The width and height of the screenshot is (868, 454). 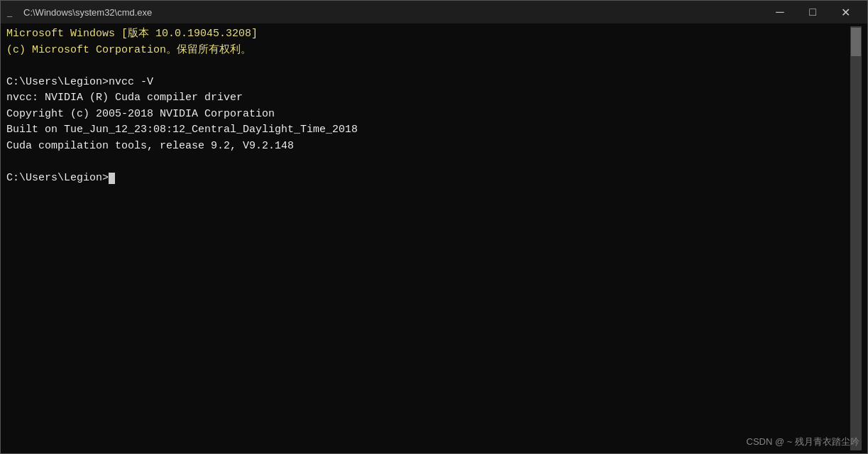 I want to click on title-bar: _ C:\Windows\system32\cmd.exe ─ □ ✕, so click(x=434, y=12).